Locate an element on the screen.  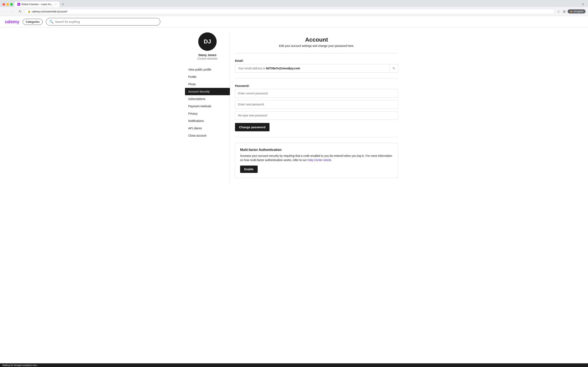
sidebar: DJ Daisy Jones Content Marketer View pub… is located at coordinates (208, 108).